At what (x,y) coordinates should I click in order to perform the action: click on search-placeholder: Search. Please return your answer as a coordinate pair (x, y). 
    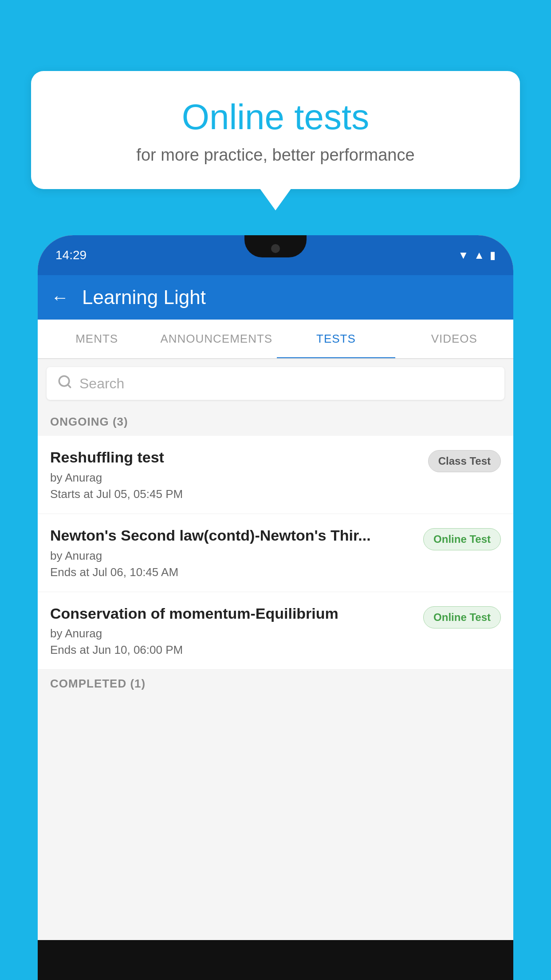
    Looking at the image, I should click on (102, 383).